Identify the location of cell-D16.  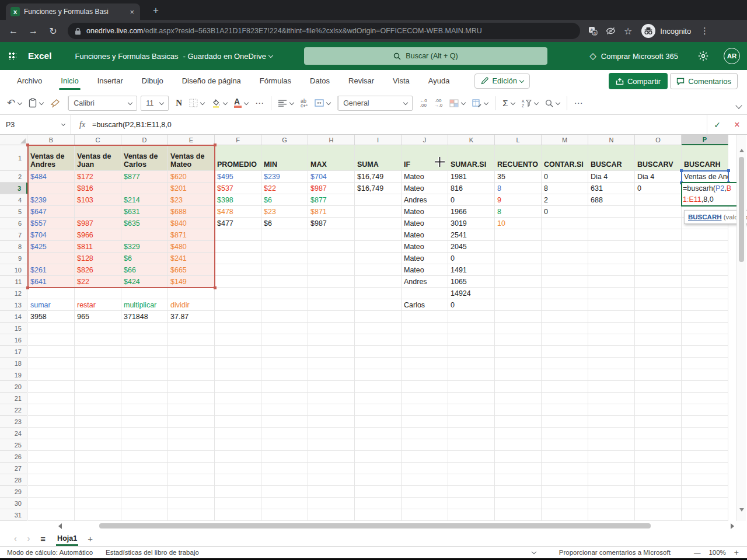
(145, 340).